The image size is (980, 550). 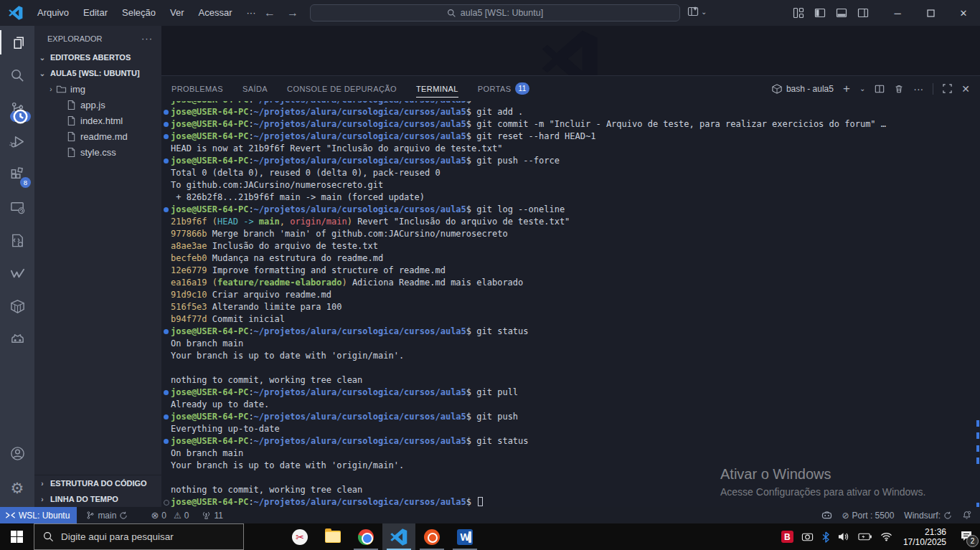 I want to click on customize-layout-icon, so click(x=693, y=11).